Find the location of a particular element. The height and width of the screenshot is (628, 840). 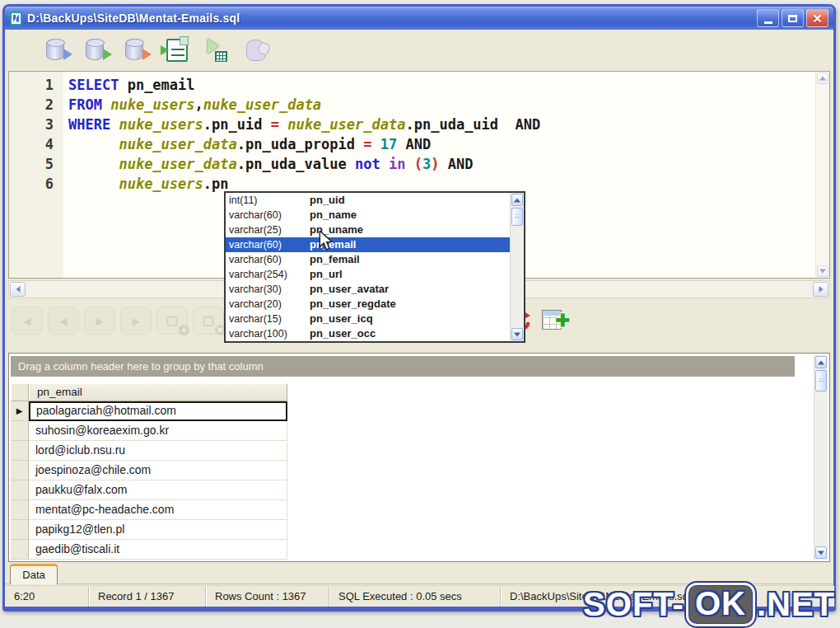

scroll-right-icon is located at coordinates (820, 289).